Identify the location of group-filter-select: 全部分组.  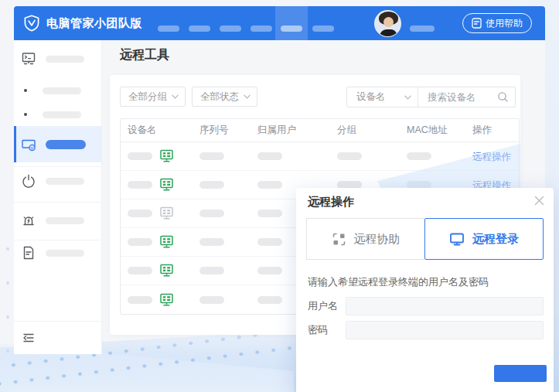
(153, 97).